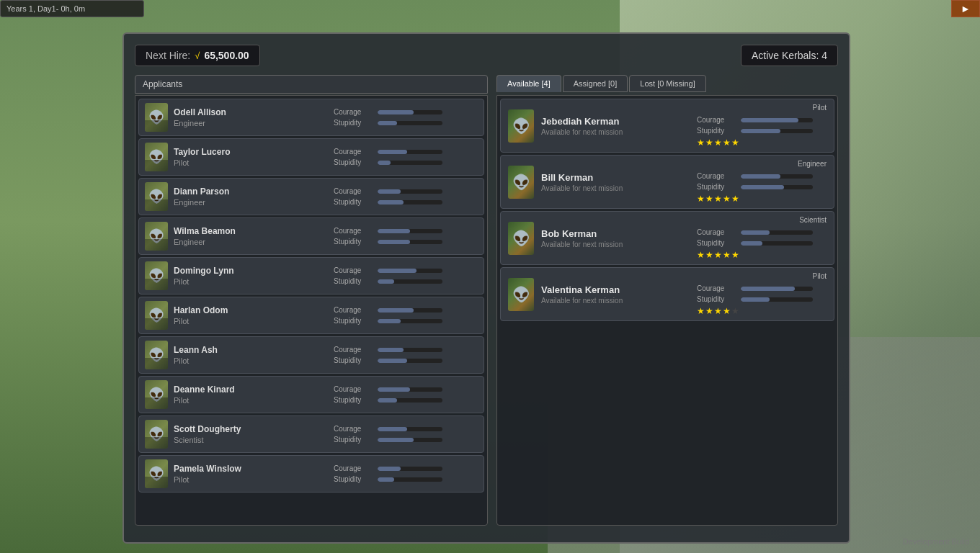  I want to click on active-kerbal-row: 👽Bill KermanAvailable for next missionEn…, so click(667, 181).